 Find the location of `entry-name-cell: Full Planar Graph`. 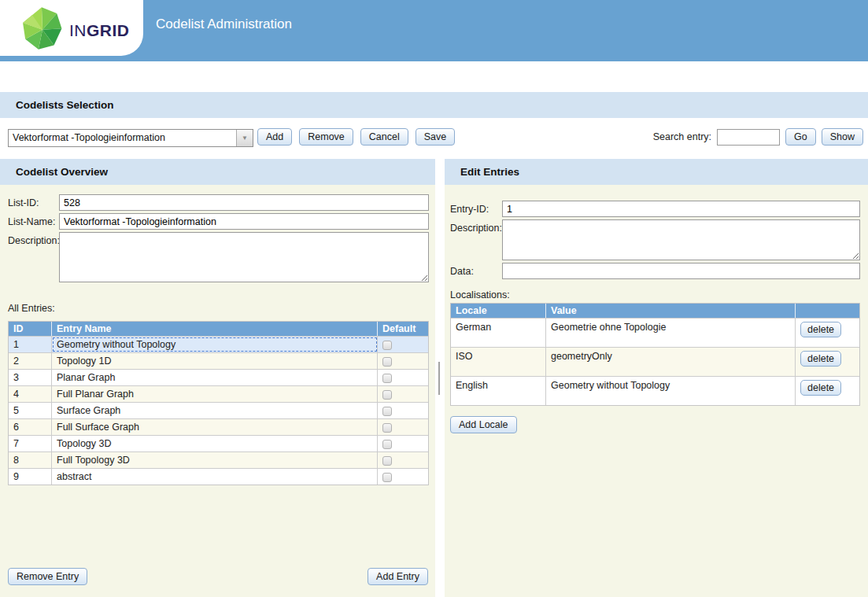

entry-name-cell: Full Planar Graph is located at coordinates (215, 394).